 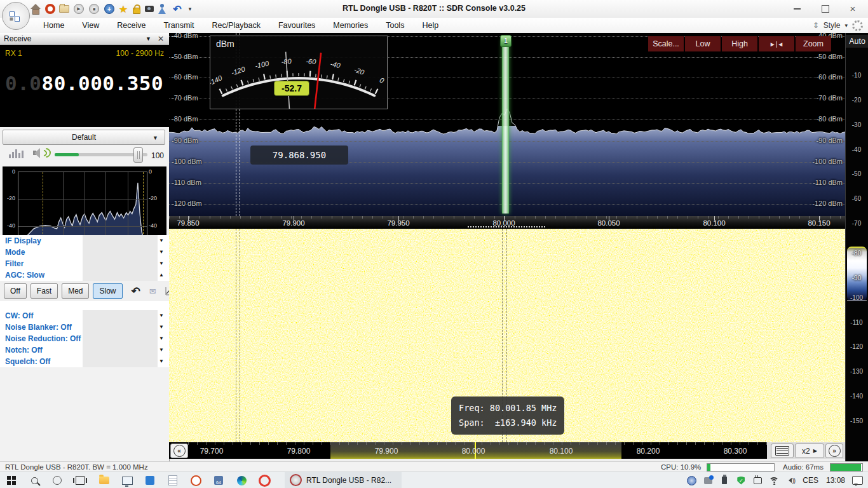 I want to click on section-noise-blanker: Noise Blanker: Off▼, so click(x=85, y=327).